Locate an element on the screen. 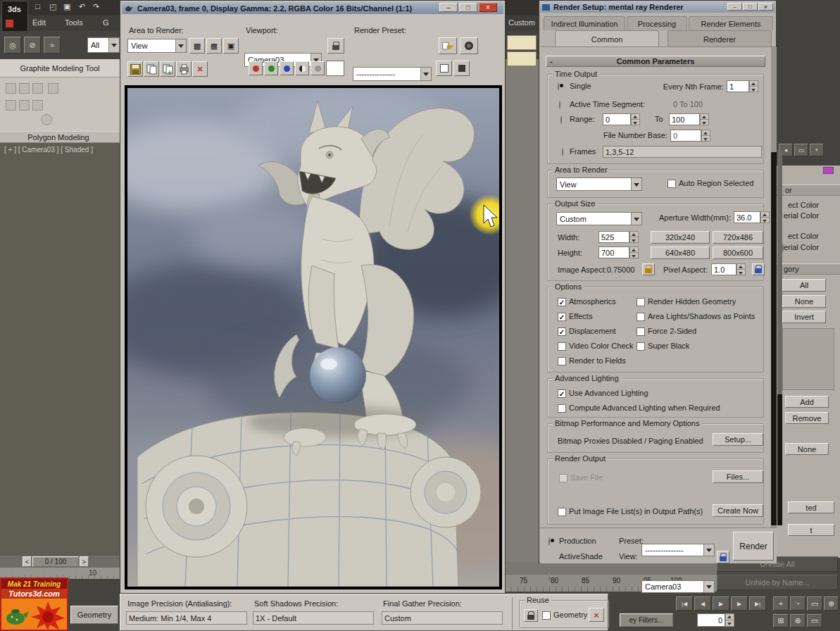  unlink-selection-icon: ⊘ is located at coordinates (32, 45).